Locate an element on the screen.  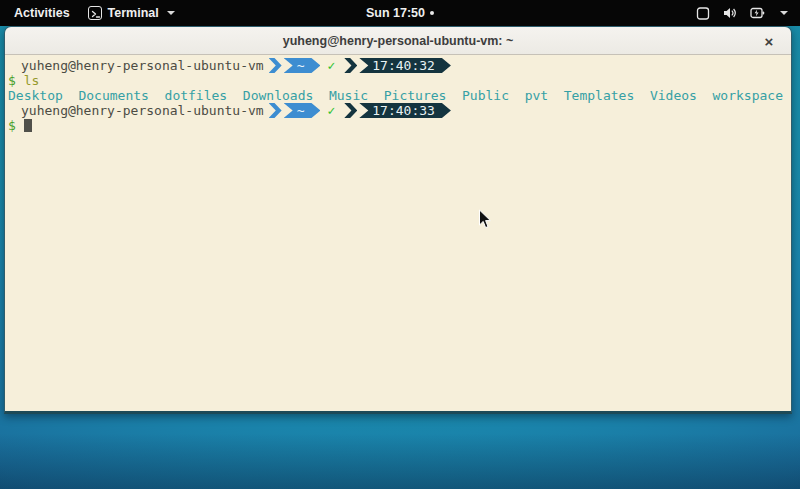
prompt-time-segment: 17:40:32 is located at coordinates (405, 66).